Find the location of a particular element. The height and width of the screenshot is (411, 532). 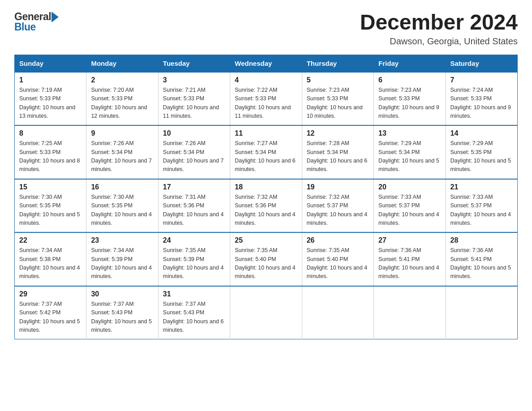

calendar-day-cell: 14 Sunrise: 7:29 AMSunset: 5:35 PMDaylig… is located at coordinates (481, 152).